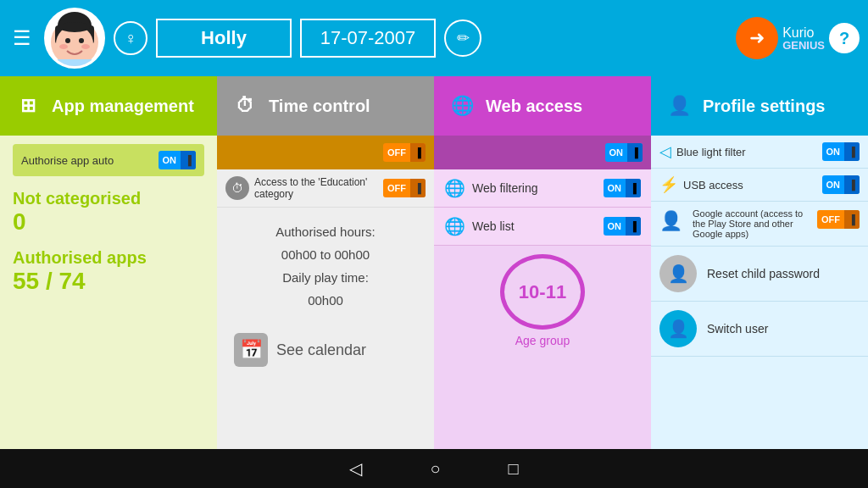 This screenshot has height=488, width=868. What do you see at coordinates (714, 185) in the screenshot?
I see `usb-access-label: USB access` at bounding box center [714, 185].